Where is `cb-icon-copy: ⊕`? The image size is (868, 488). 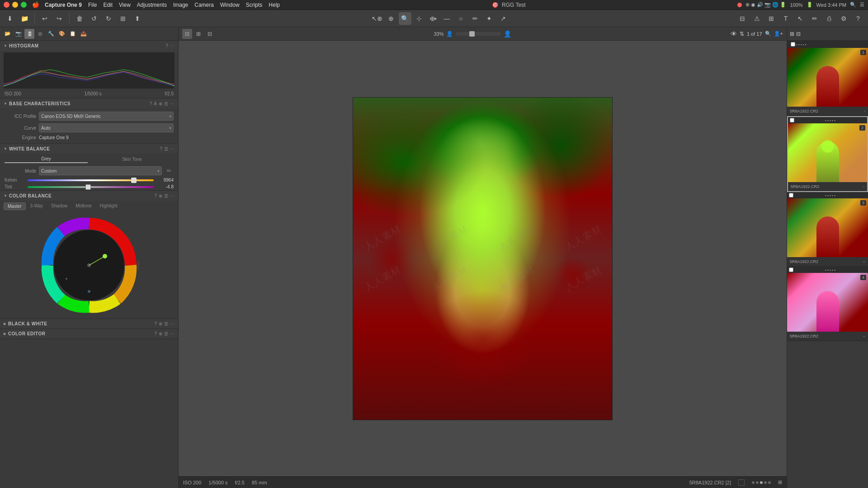
cb-icon-copy: ⊕ is located at coordinates (160, 196).